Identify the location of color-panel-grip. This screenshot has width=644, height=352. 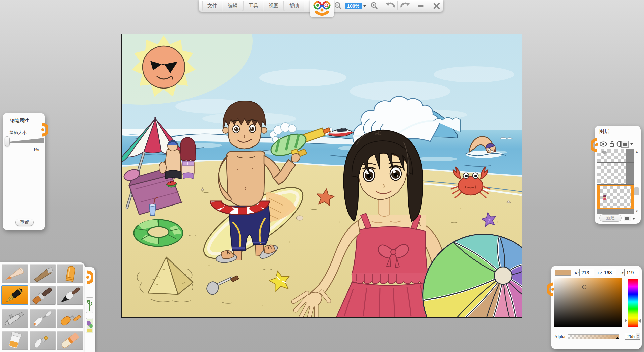
(551, 289).